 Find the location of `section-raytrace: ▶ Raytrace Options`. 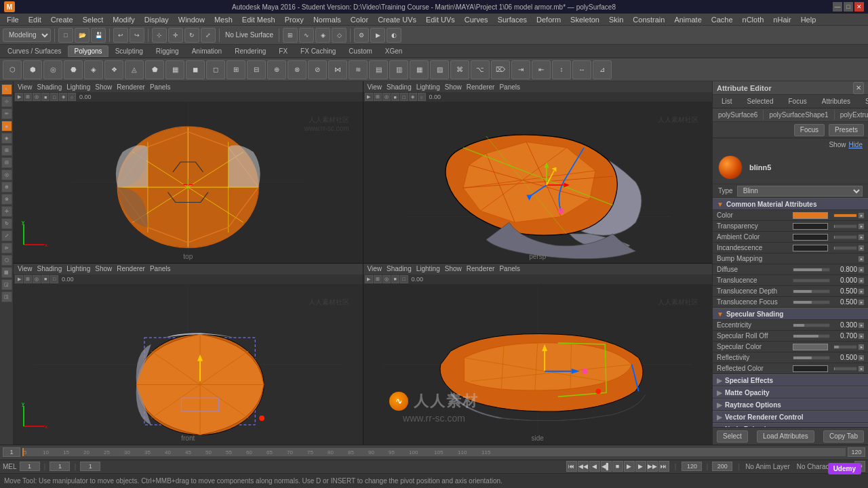

section-raytrace: ▶ Raytrace Options is located at coordinates (791, 405).